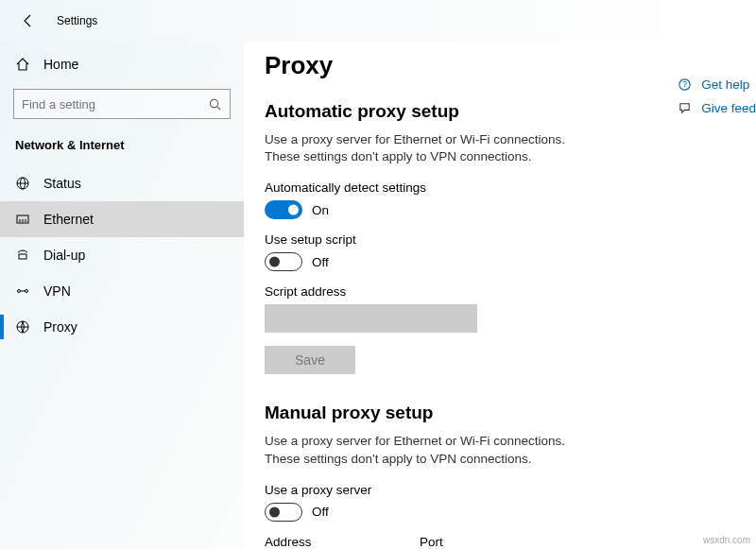 This screenshot has width=756, height=549. What do you see at coordinates (60, 327) in the screenshot?
I see `sidebar-item-label: Proxy` at bounding box center [60, 327].